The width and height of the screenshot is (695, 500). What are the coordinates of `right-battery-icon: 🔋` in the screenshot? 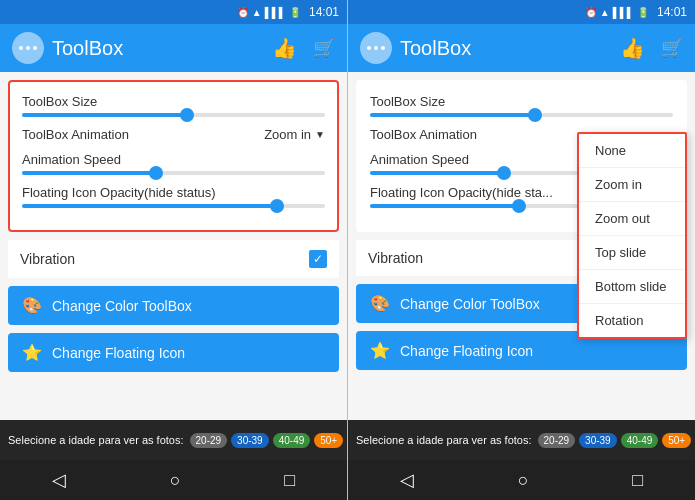 It's located at (643, 12).